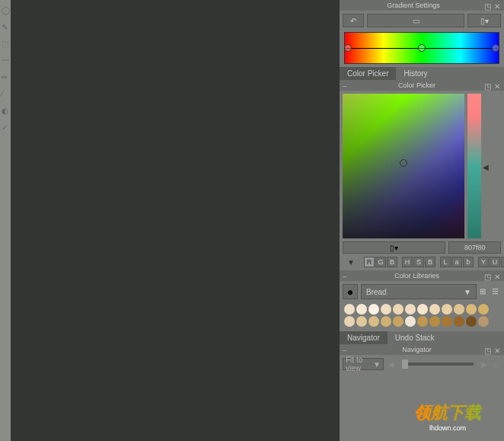 This screenshot has width=504, height=441. I want to click on hex-value: 807f80, so click(475, 248).